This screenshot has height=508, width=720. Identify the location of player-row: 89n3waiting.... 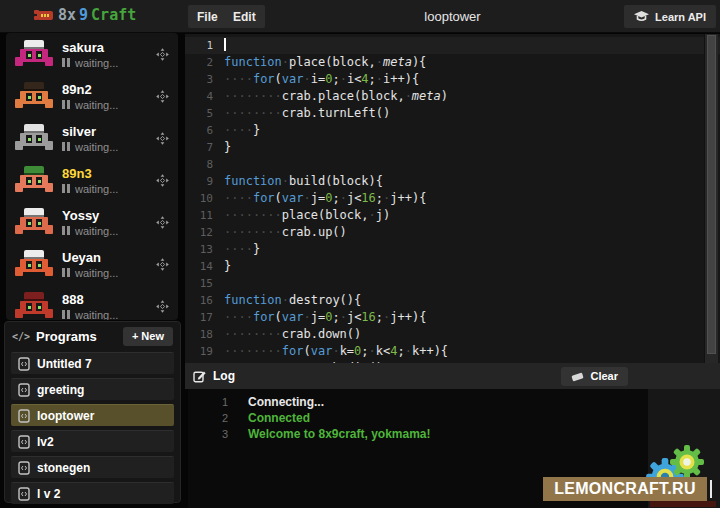
(92, 180).